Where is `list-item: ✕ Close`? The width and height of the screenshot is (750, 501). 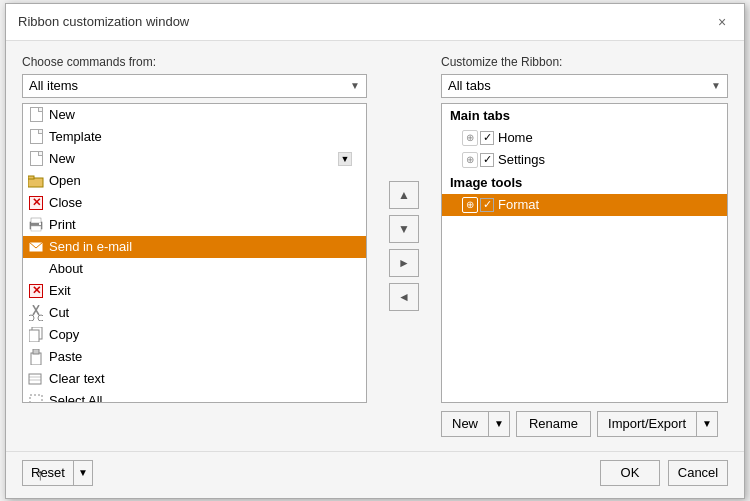 list-item: ✕ Close is located at coordinates (194, 203).